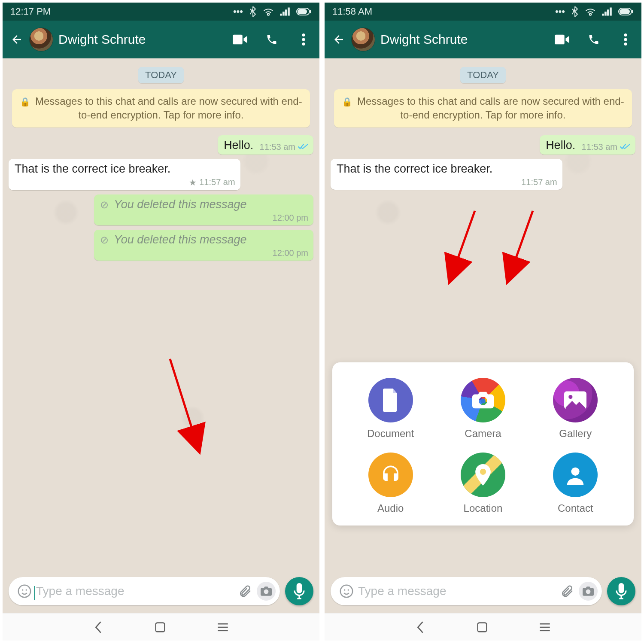 The image size is (644, 644). Describe the element at coordinates (391, 475) in the screenshot. I see `audio-icon` at that location.